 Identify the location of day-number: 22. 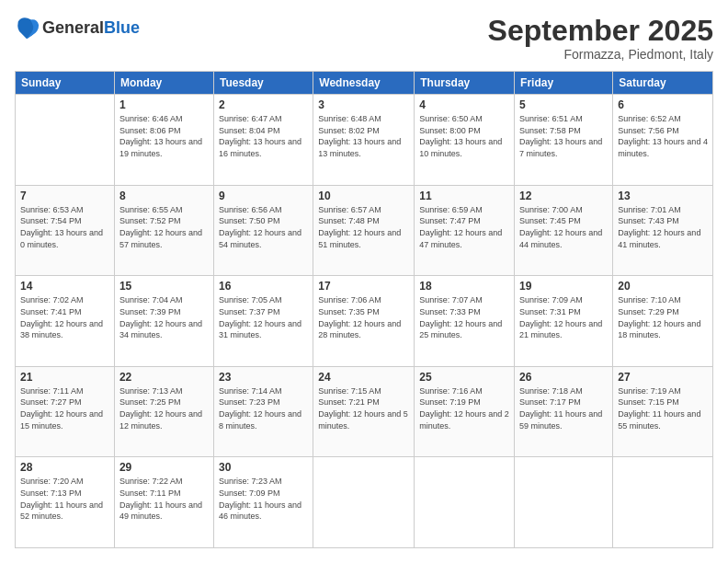
(164, 377).